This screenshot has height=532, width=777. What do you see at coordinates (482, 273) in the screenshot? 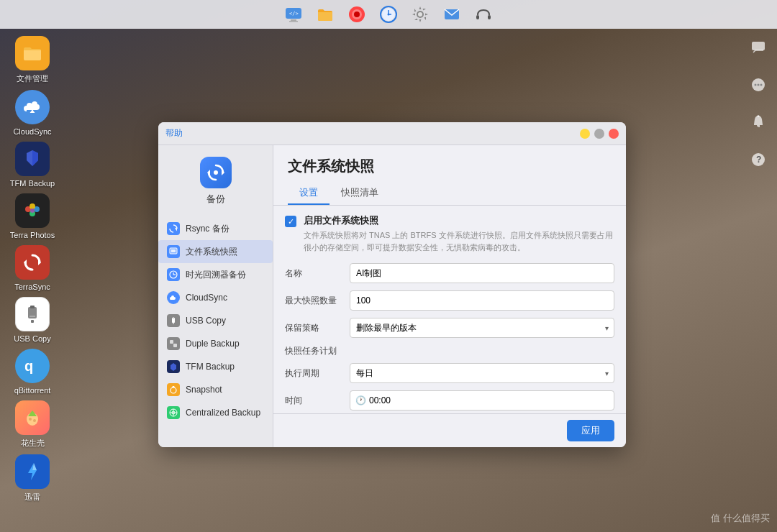
I see `name-input` at bounding box center [482, 273].